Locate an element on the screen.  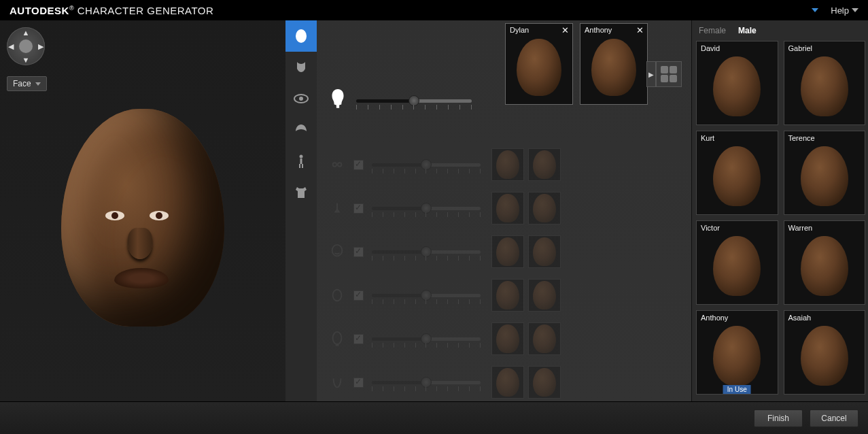
library-item: David is located at coordinates (737, 83).